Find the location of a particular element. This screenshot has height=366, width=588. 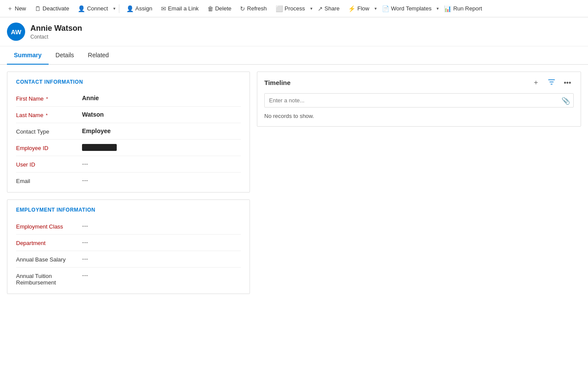

timeline-filter-button is located at coordinates (552, 83).